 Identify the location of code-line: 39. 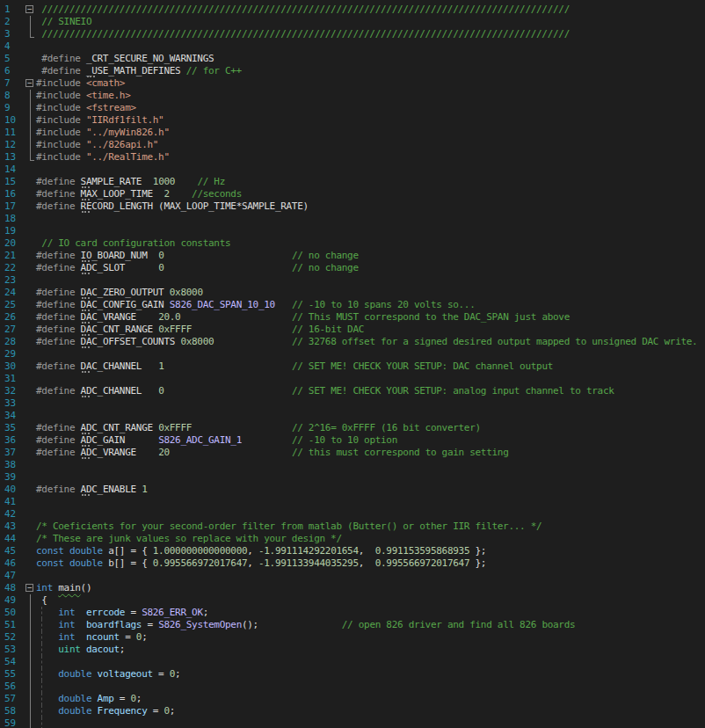
(352, 477).